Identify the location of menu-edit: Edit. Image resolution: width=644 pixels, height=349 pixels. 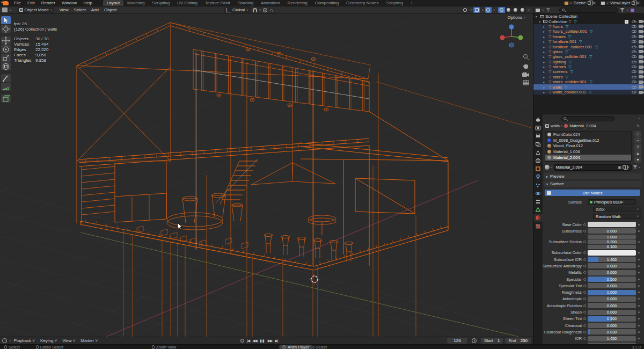
(31, 3).